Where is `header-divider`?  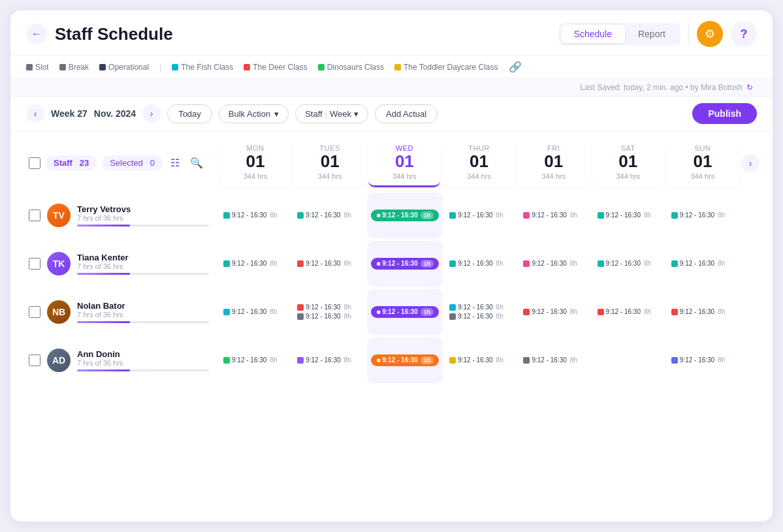
header-divider is located at coordinates (688, 34).